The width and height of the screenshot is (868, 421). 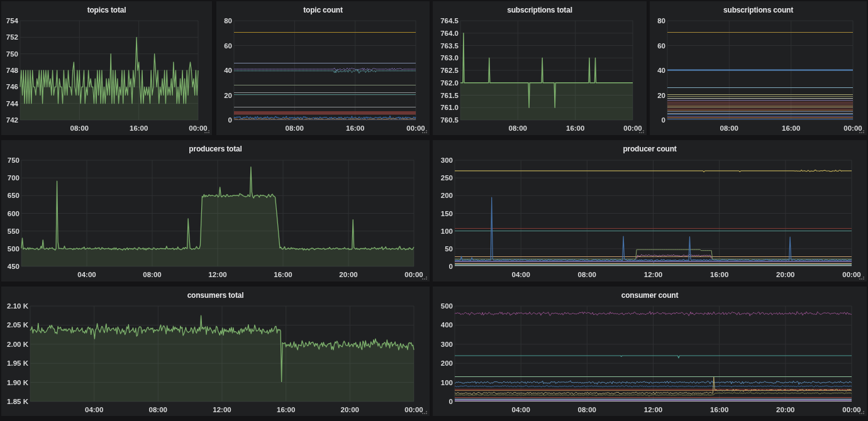 What do you see at coordinates (13, 104) in the screenshot?
I see `svg-text: 744` at bounding box center [13, 104].